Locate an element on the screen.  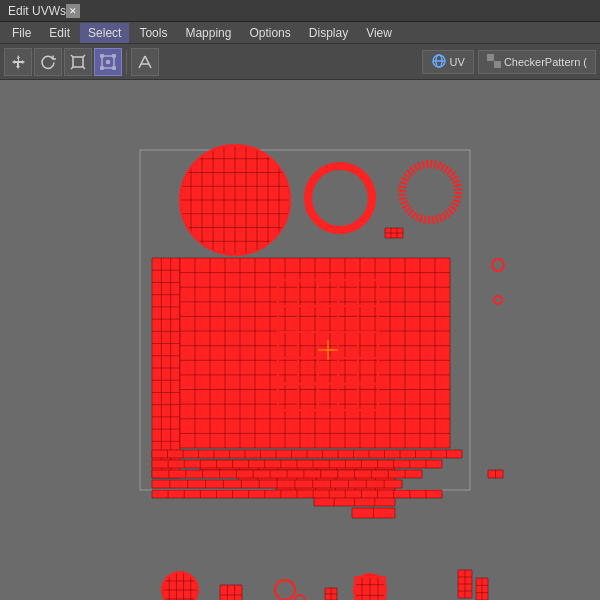
menu-view: View is located at coordinates (379, 33).